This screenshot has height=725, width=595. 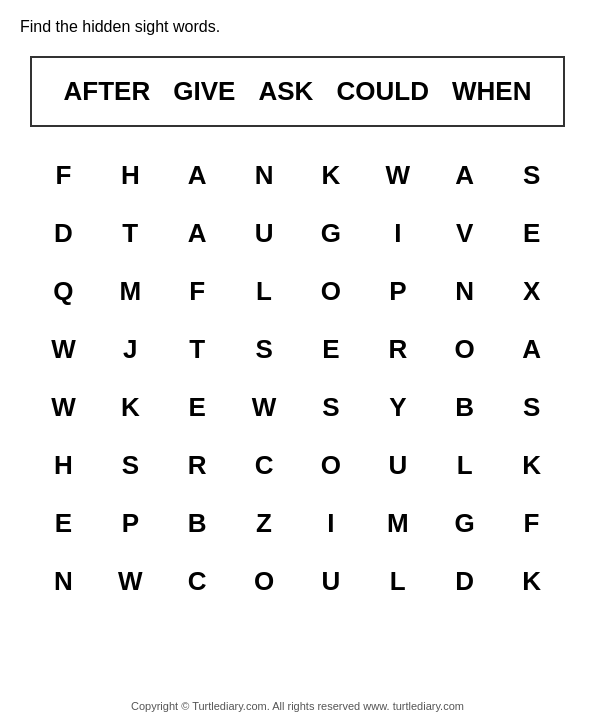 What do you see at coordinates (532, 465) in the screenshot?
I see `grid-cell-5-7: K` at bounding box center [532, 465].